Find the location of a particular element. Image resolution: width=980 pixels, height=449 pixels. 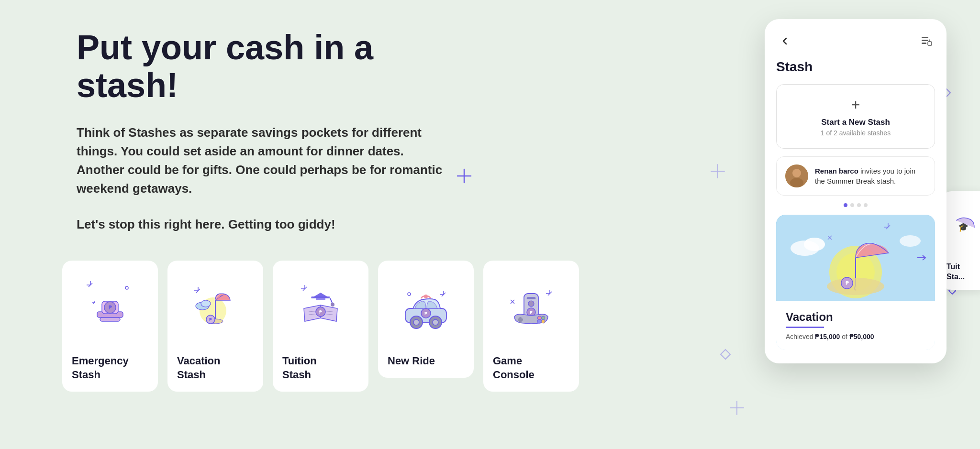

card-tuition: ₱ Tuition Stash is located at coordinates (321, 326).